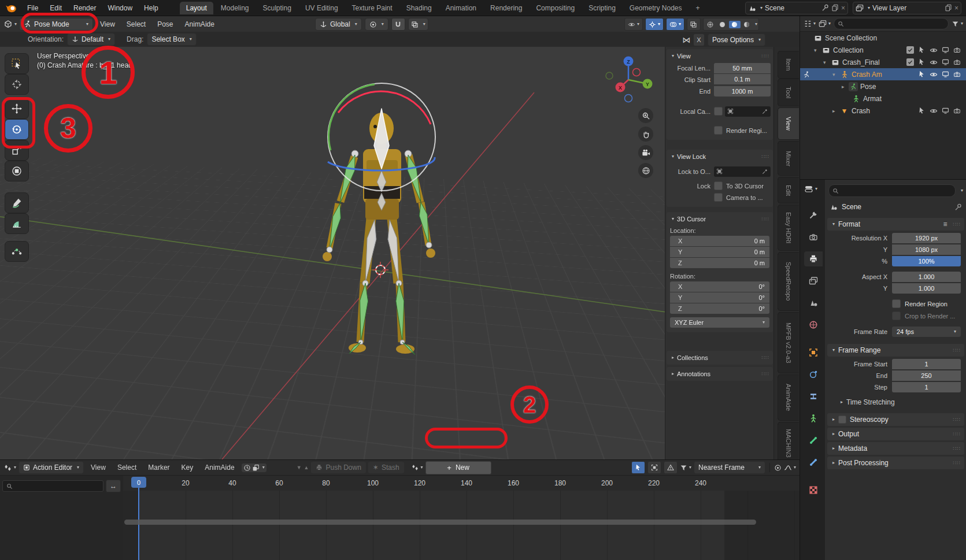 The height and width of the screenshot is (560, 966). What do you see at coordinates (789, 440) in the screenshot?
I see `sidebar-tab-machin3: MACHIN3` at bounding box center [789, 440].